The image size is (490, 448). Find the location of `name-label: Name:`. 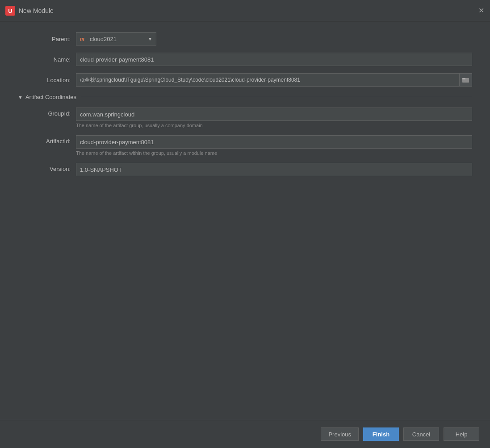

name-label: Name: is located at coordinates (47, 60).